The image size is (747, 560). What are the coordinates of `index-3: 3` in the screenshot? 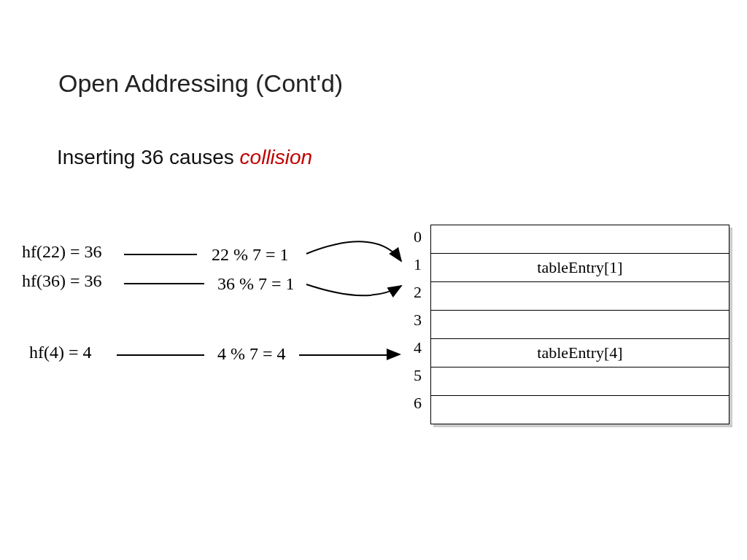 It's located at (414, 320).